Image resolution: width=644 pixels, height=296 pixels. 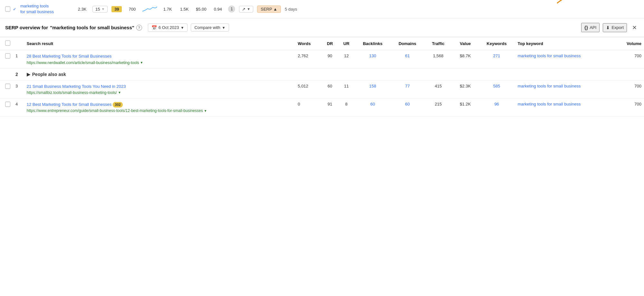 What do you see at coordinates (580, 4) in the screenshot?
I see `arrow-annotation` at bounding box center [580, 4].